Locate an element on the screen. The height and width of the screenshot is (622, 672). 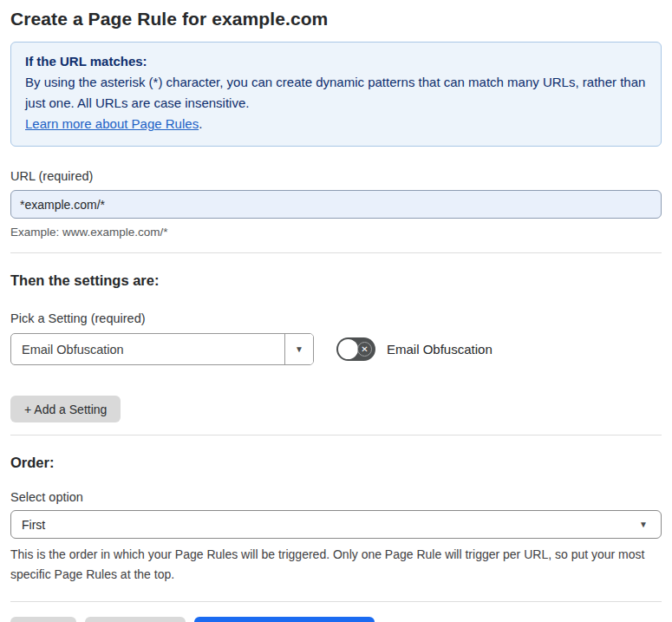
order-section-heading: Order: is located at coordinates (336, 463).